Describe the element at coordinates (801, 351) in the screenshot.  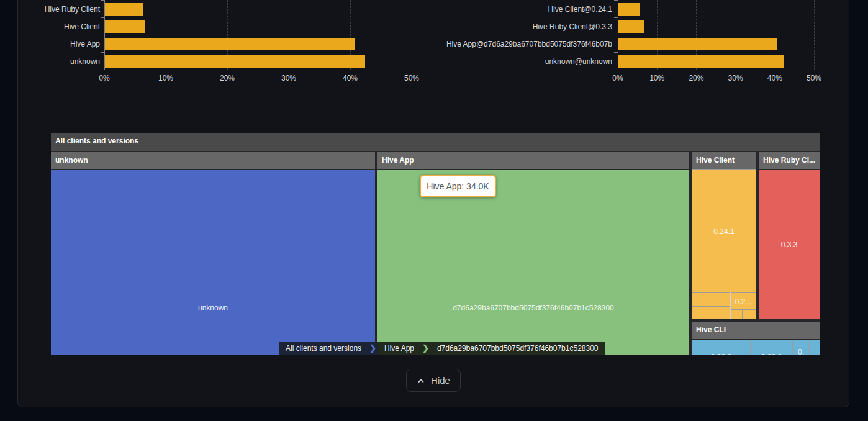
I see `treemap-cell-label: 0.` at that location.